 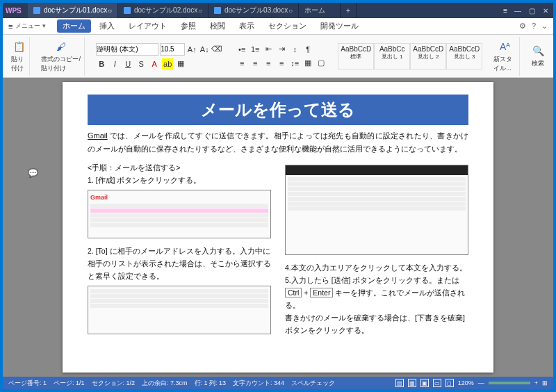 What do you see at coordinates (356, 56) in the screenshot?
I see `style-normal: AaBbCcD標準` at bounding box center [356, 56].